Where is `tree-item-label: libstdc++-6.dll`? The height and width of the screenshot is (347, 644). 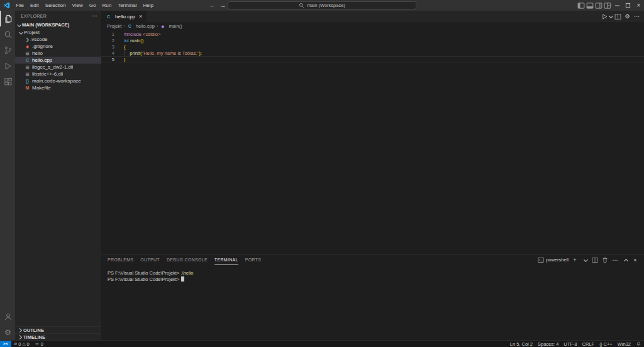
tree-item-label: libstdc++-6.dll is located at coordinates (48, 74).